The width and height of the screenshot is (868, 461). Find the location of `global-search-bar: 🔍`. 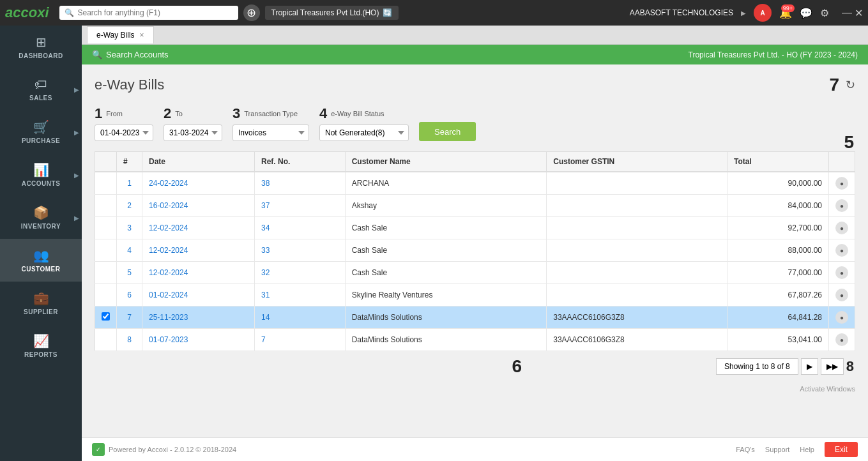

global-search-bar: 🔍 is located at coordinates (149, 13).